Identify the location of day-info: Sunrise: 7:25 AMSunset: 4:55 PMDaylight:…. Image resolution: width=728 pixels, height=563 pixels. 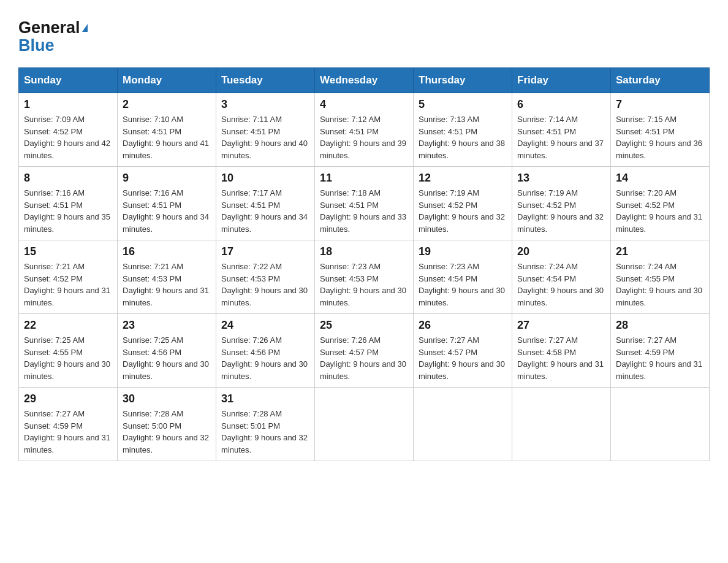
(68, 358).